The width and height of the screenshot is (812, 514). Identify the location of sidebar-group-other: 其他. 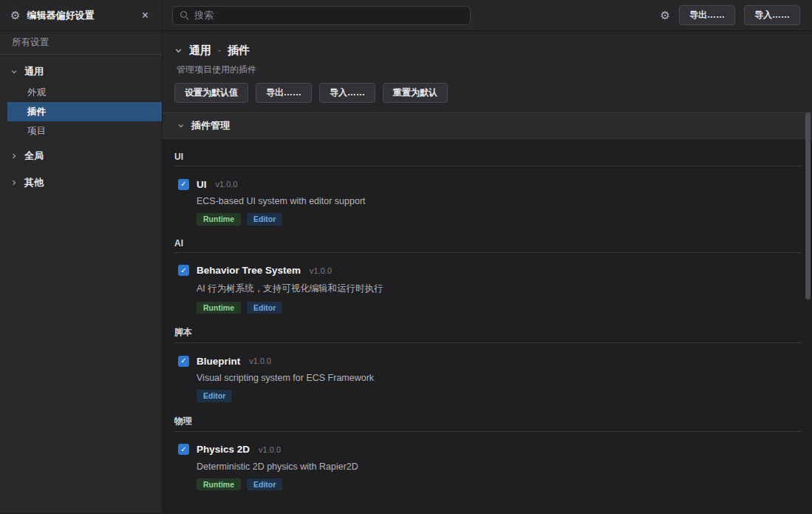
(81, 183).